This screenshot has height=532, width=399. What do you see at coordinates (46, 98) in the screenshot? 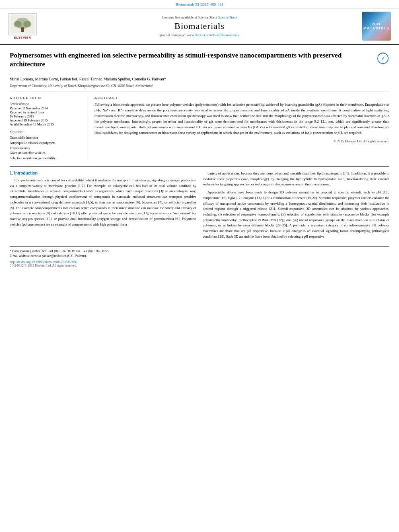
I see `article-info-header: ARTICLE INFO` at bounding box center [46, 98].